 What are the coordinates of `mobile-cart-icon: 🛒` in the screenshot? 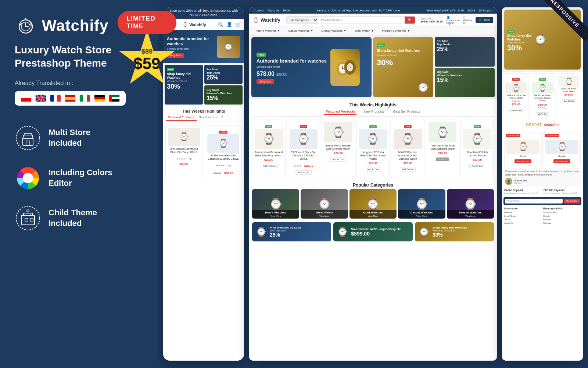 It's located at (238, 24).